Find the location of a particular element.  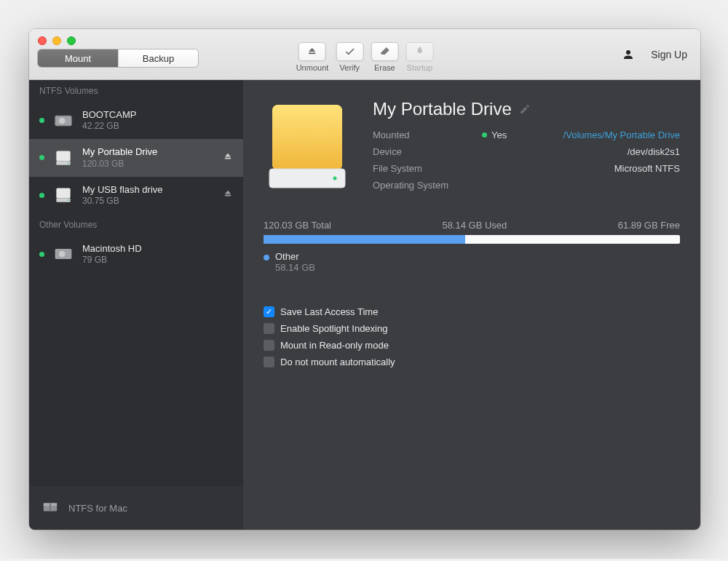

volume-hero-icon is located at coordinates (307, 146).